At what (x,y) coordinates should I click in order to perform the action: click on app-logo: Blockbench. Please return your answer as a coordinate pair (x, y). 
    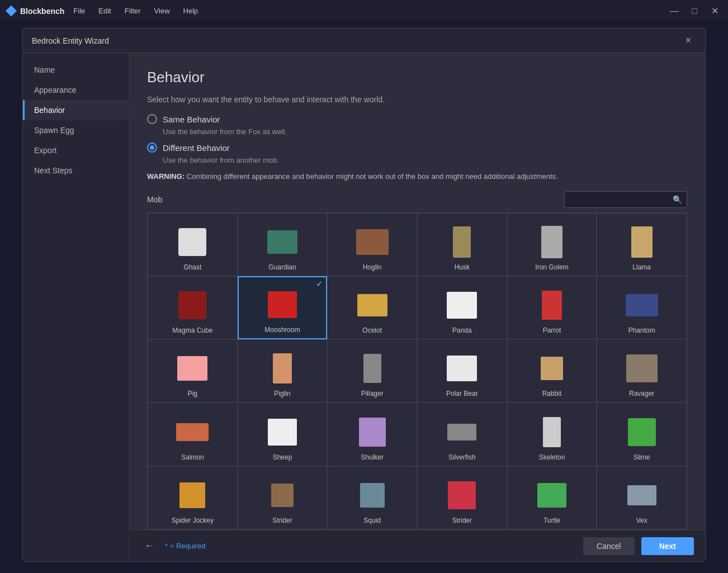
    Looking at the image, I should click on (35, 11).